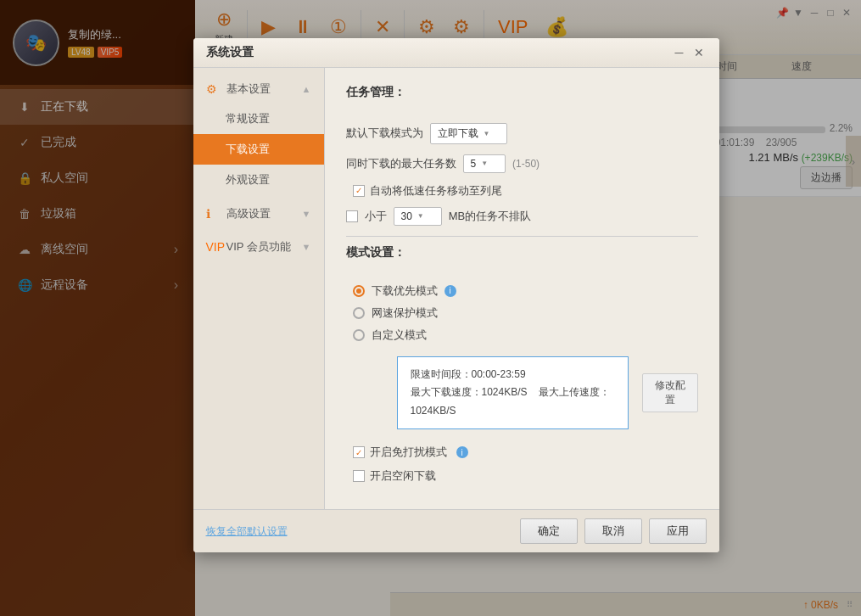 The height and width of the screenshot is (616, 861). Describe the element at coordinates (458, 134) in the screenshot. I see `default-mode-value: 立即下载` at that location.